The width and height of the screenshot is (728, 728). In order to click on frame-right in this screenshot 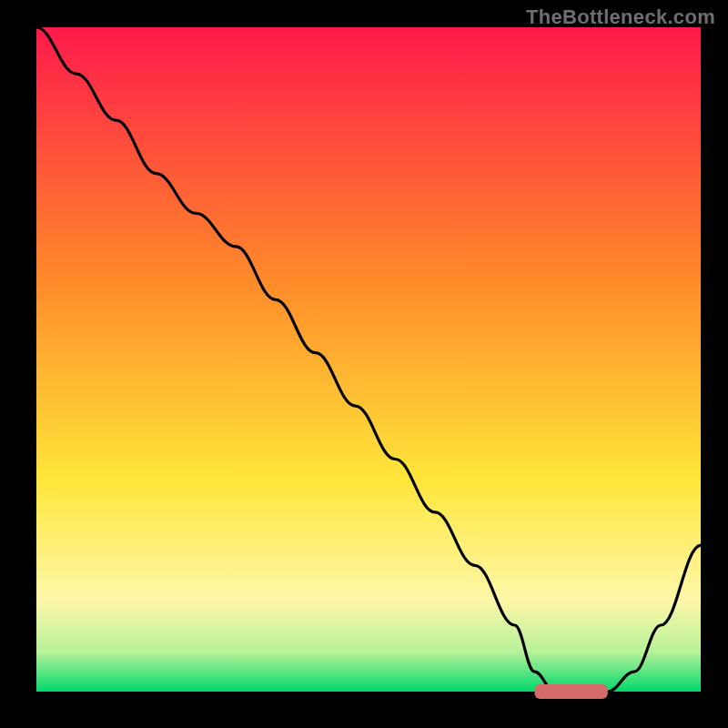, I will do `click(714, 364)`.